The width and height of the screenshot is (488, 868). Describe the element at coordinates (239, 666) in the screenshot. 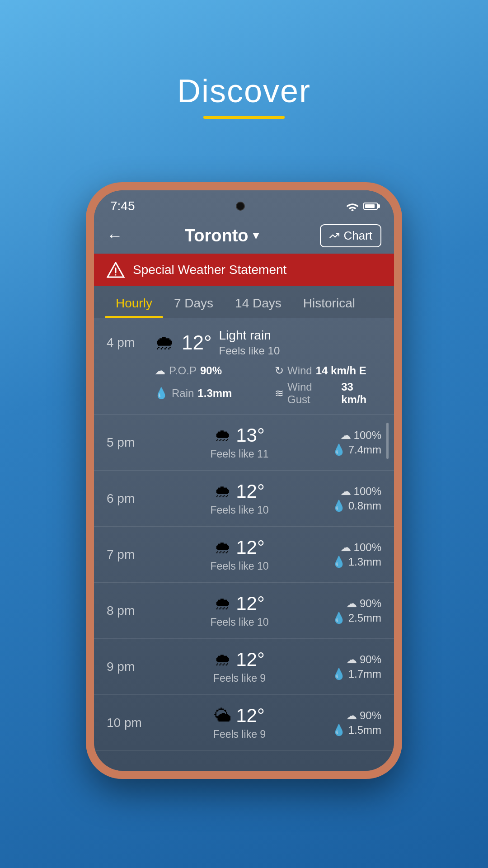

I see `center-9pm: 🌧 12° Feels like 9` at that location.